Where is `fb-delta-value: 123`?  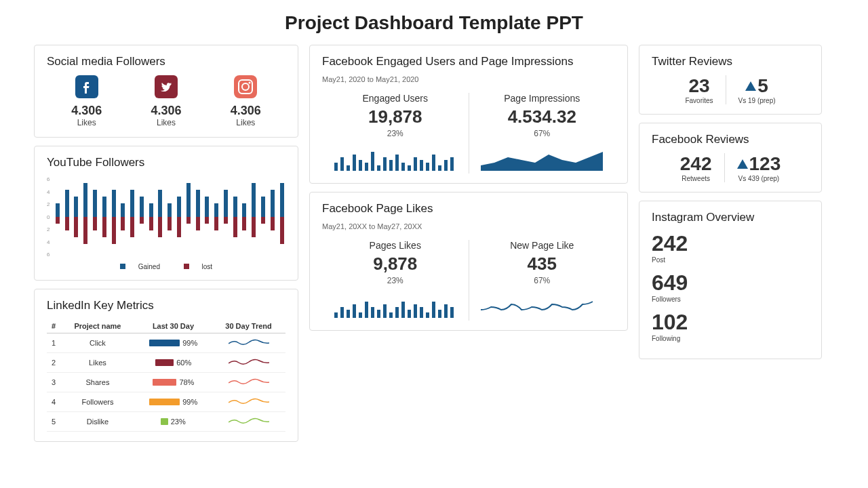
fb-delta-value: 123 is located at coordinates (765, 164).